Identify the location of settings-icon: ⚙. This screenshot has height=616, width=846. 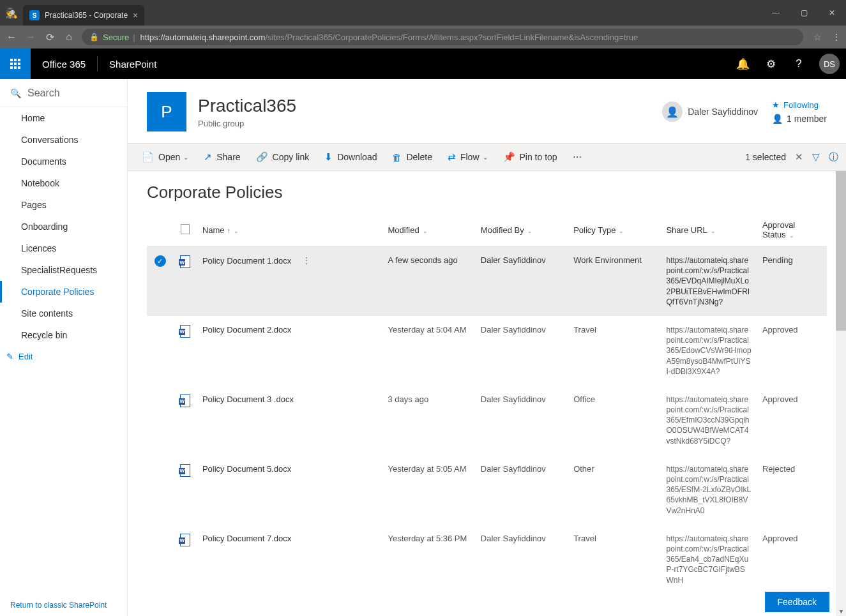
(771, 64).